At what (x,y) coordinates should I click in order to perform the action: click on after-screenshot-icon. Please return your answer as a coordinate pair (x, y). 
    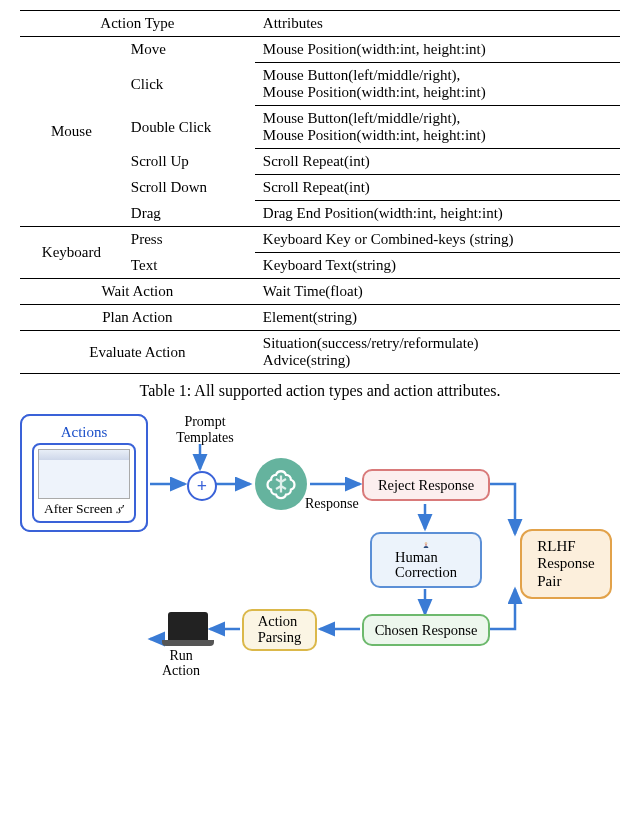
    Looking at the image, I should click on (84, 474).